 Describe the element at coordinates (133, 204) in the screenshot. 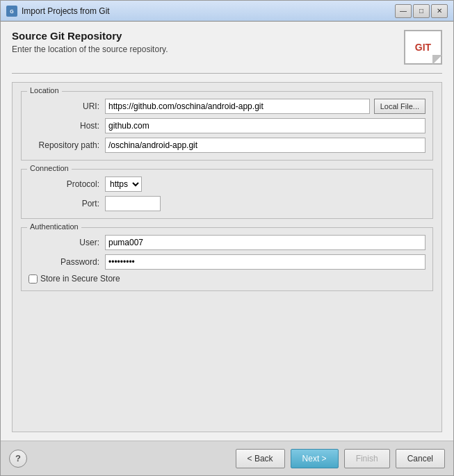

I see `port-input` at that location.